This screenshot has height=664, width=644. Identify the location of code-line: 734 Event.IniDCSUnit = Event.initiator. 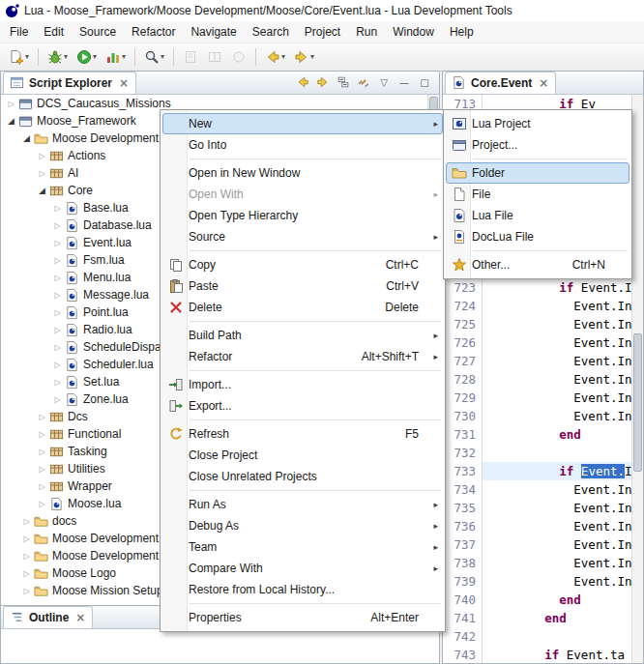
(538, 489).